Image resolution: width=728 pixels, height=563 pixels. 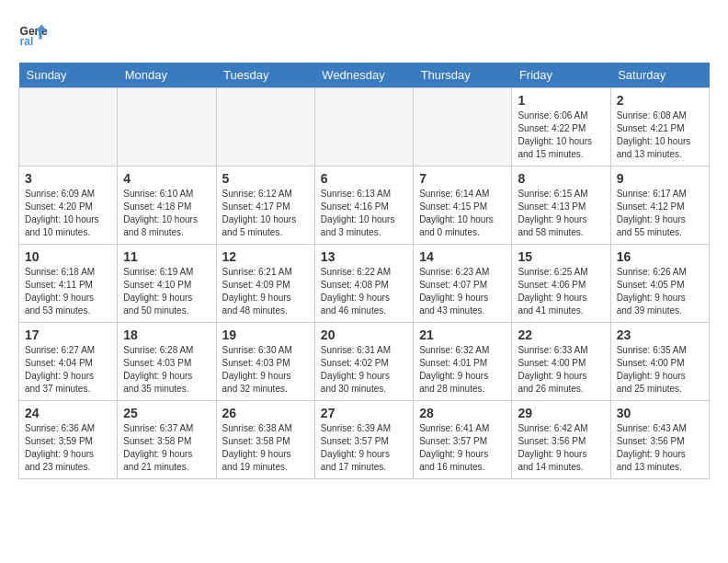 I want to click on calendar-cell: 12Sunrise: 6:21 AM Sunset: 4:09 PM Dayli…, so click(x=265, y=283).